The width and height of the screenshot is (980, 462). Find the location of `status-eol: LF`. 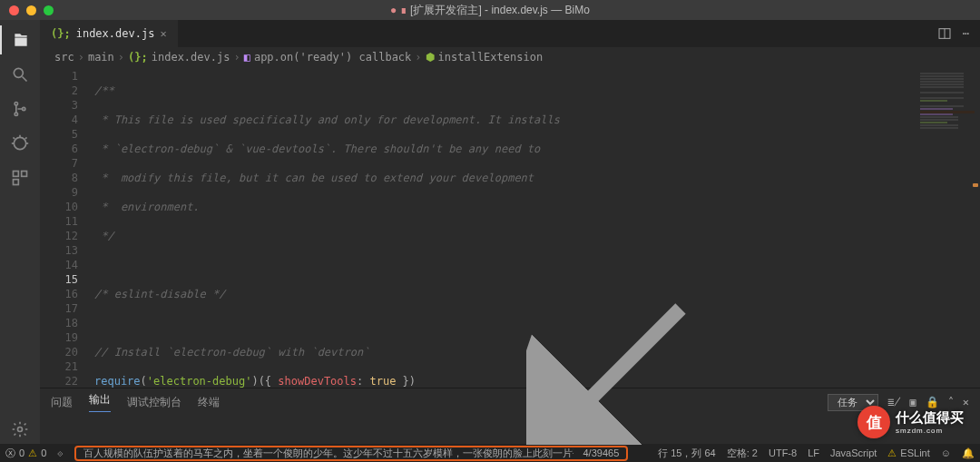

status-eol: LF is located at coordinates (813, 453).